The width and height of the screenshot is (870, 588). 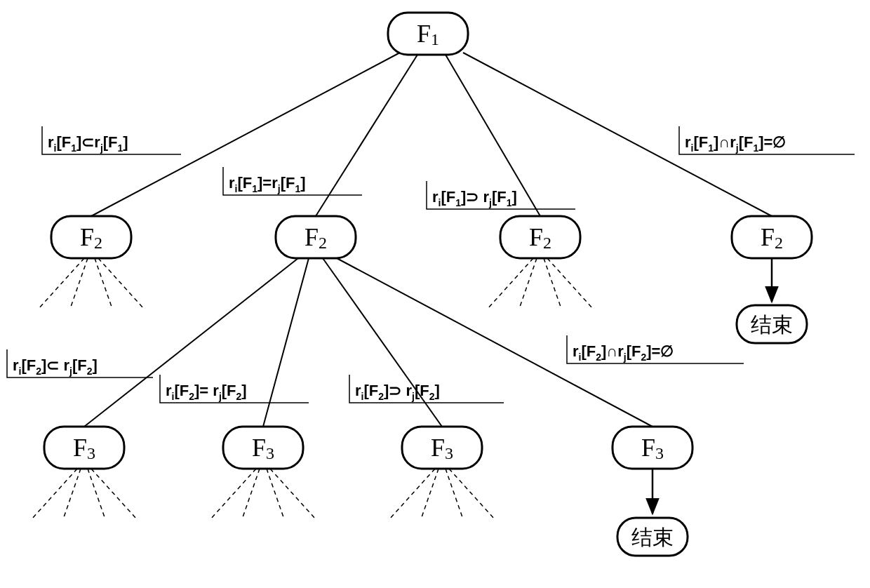 I want to click on svg-text: ri[F2]⊂ rj[F2], so click(x=55, y=366).